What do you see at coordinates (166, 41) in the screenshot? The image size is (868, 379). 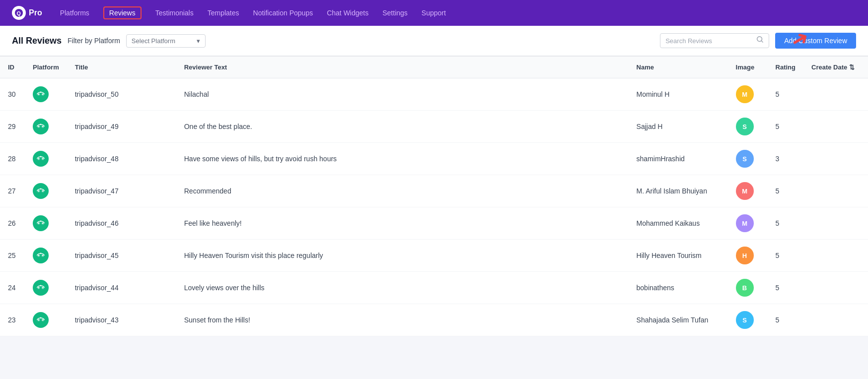 I see `platform-select: Select Platform ▾` at bounding box center [166, 41].